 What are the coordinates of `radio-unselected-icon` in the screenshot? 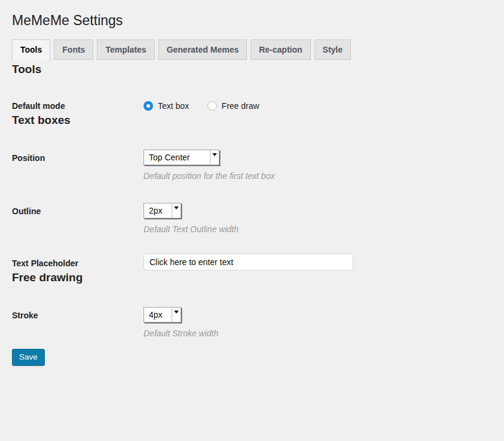 It's located at (212, 106).